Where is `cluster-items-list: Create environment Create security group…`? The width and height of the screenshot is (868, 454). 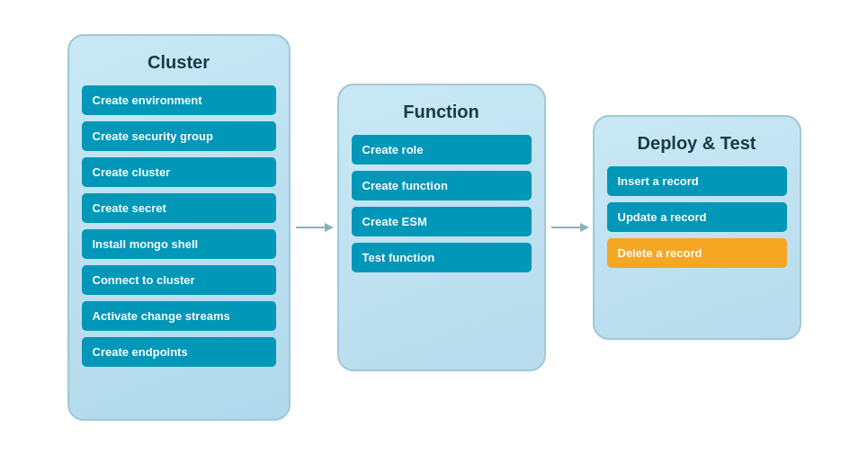 cluster-items-list: Create environment Create security group… is located at coordinates (179, 227).